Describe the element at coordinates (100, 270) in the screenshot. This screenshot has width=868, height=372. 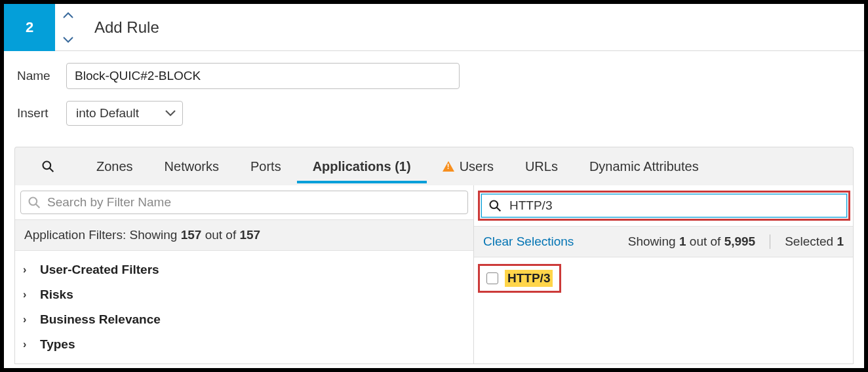
I see `filter-label: User-Created Filters` at that location.